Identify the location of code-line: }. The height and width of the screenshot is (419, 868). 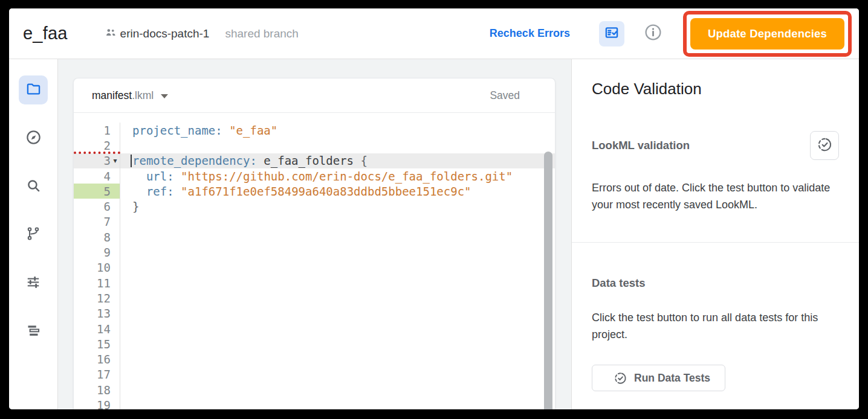
(337, 206).